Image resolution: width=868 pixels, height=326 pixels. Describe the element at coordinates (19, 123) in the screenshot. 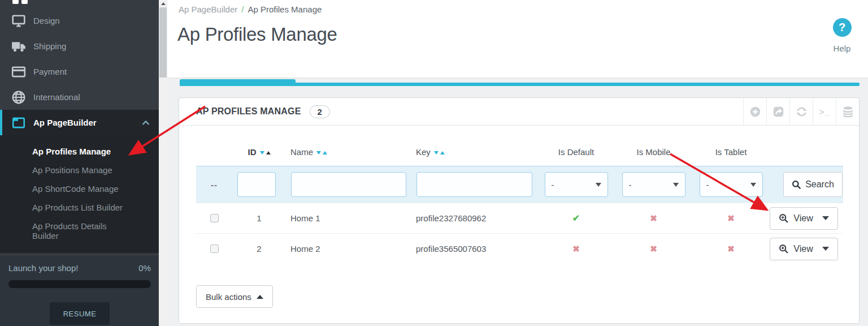

I see `folder-icon` at that location.